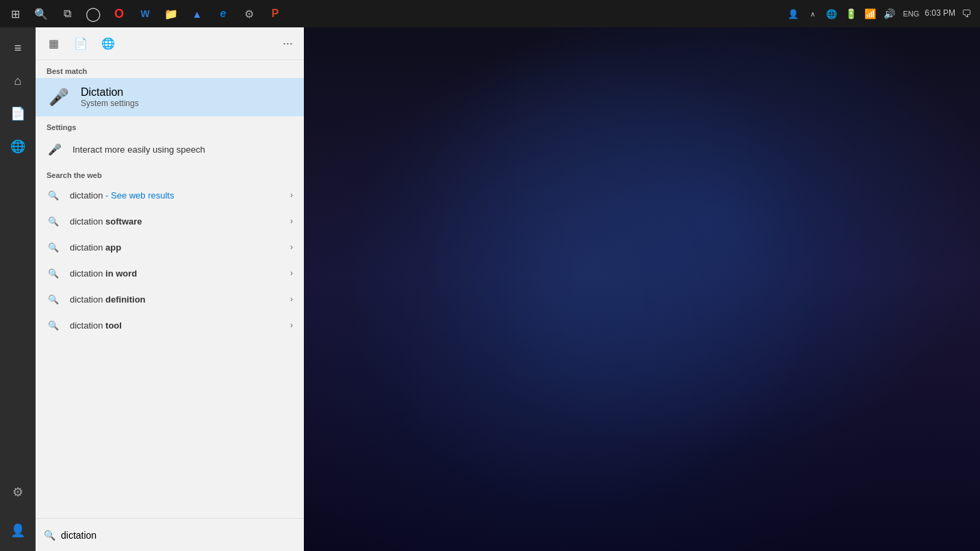  I want to click on web-item-arrow-5: ›, so click(292, 325).